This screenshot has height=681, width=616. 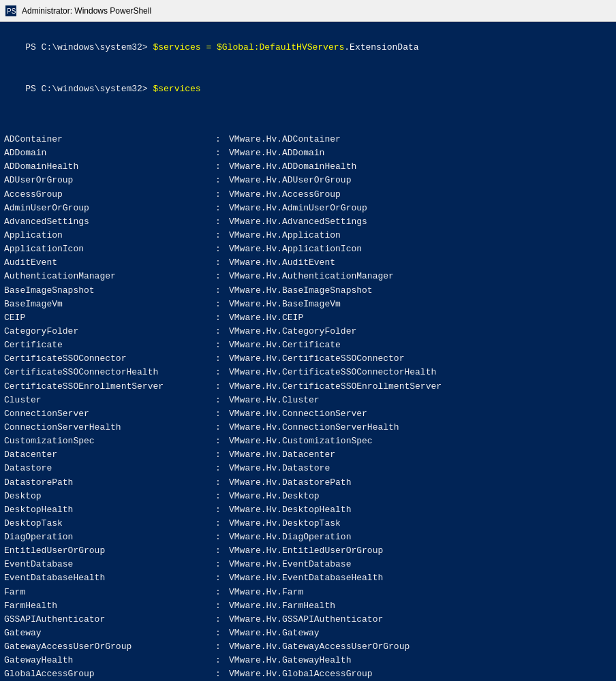 What do you see at coordinates (306, 578) in the screenshot?
I see `service-value: VMware.Hv.EventDatabaseHealth` at bounding box center [306, 578].